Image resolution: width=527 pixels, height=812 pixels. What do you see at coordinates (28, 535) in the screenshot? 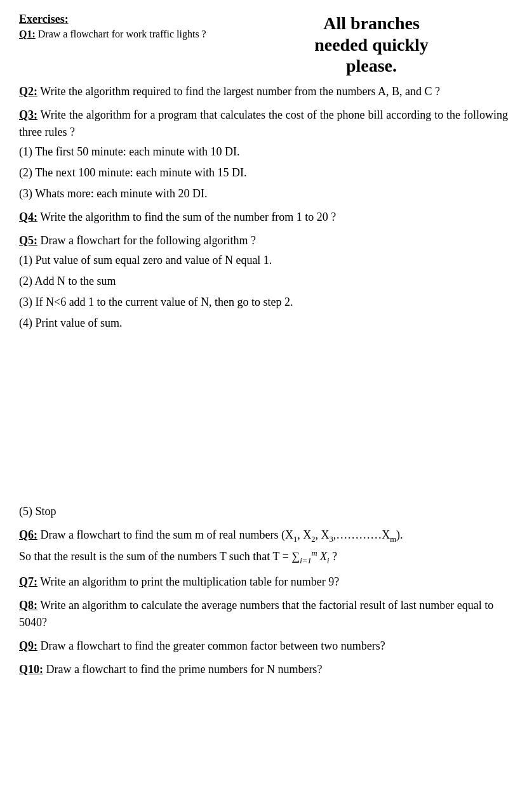
I see `q6-label: Q6:` at bounding box center [28, 535].